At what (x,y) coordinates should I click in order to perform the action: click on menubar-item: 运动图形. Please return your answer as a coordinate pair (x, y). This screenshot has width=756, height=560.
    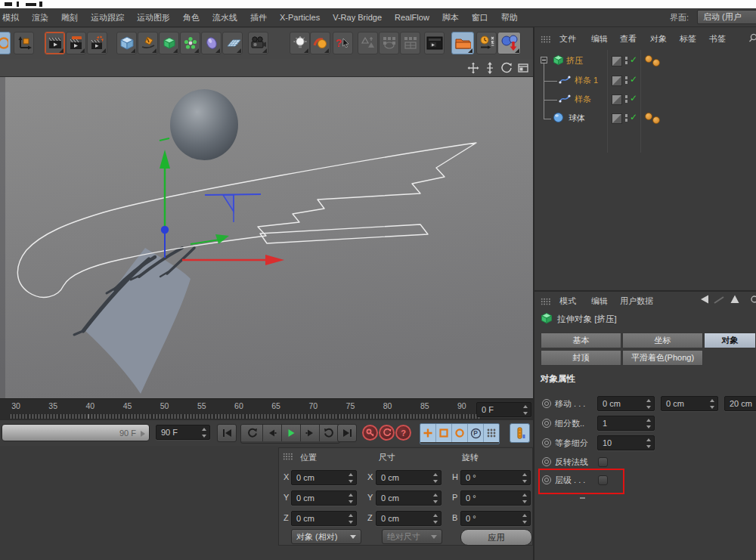
    Looking at the image, I should click on (153, 18).